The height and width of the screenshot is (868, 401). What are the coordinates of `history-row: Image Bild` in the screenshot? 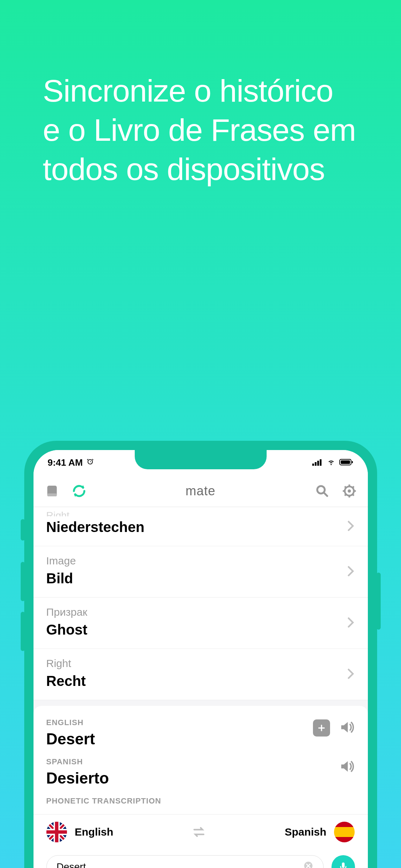 It's located at (201, 572).